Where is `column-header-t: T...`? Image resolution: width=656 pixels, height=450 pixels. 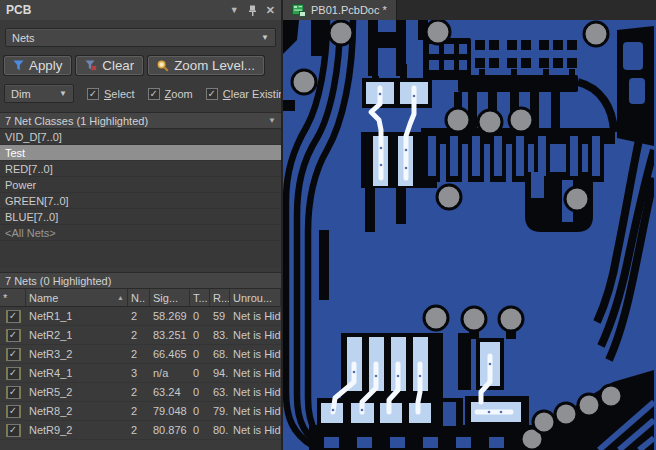
column-header-t: T... is located at coordinates (200, 298).